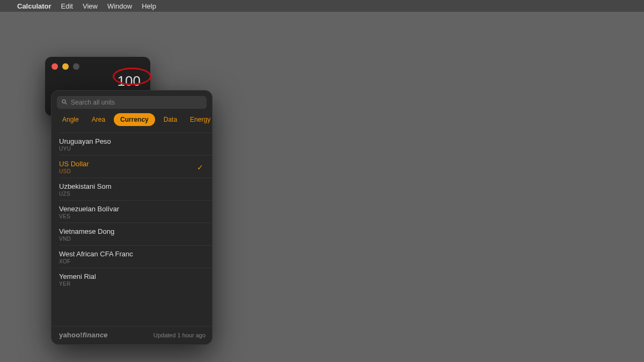 The image size is (644, 362). I want to click on data-provider-label: yahoo!finance, so click(84, 335).